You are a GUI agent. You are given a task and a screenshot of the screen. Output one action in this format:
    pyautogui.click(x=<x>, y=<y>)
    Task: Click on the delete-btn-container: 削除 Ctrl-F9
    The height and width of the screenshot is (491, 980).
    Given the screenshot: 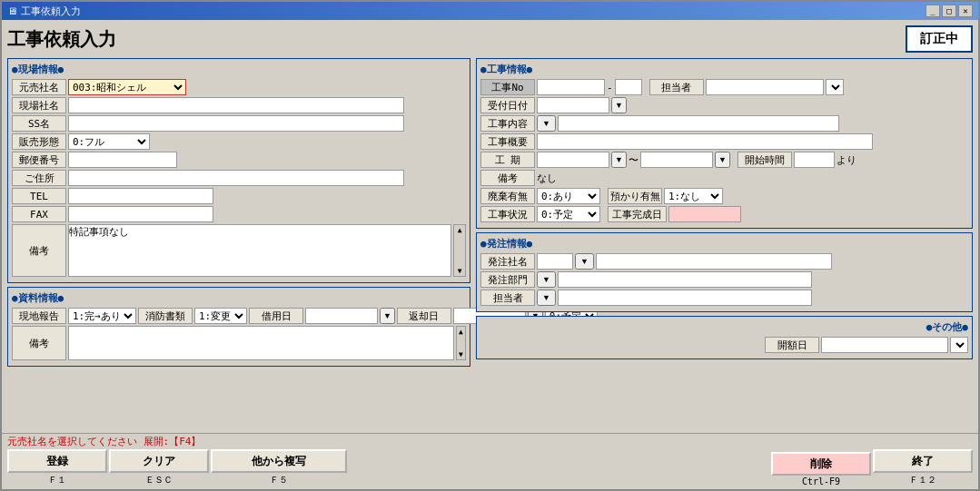 What is the action you would take?
    pyautogui.click(x=821, y=469)
    